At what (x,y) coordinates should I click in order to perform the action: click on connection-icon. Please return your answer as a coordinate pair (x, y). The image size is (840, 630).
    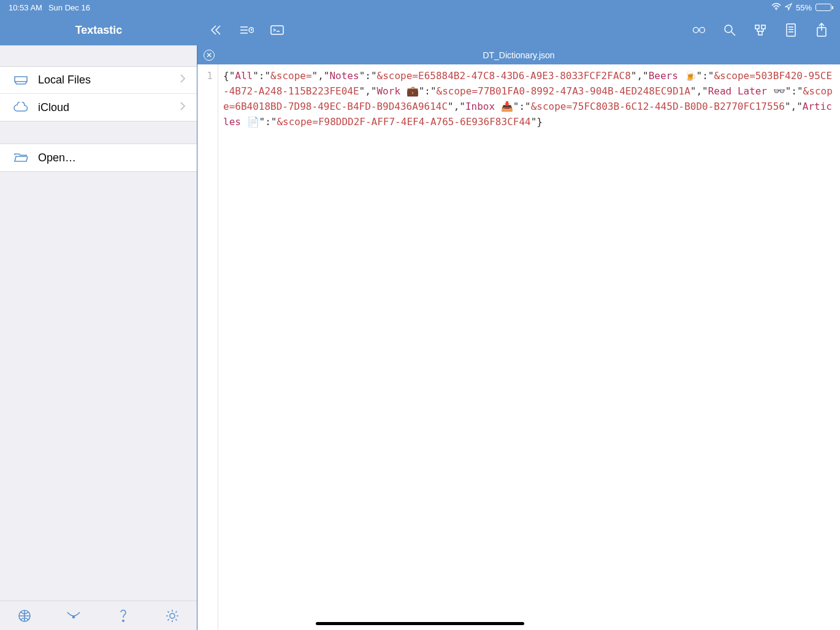
    Looking at the image, I should click on (74, 616).